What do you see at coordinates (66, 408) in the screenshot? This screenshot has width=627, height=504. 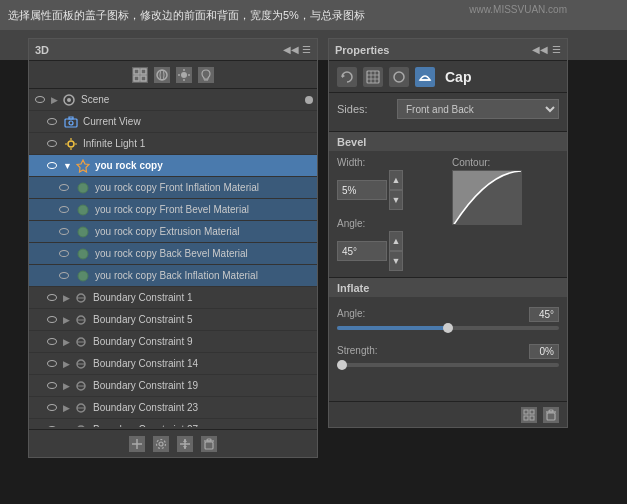 I see `expand-boundary-23: ▶` at bounding box center [66, 408].